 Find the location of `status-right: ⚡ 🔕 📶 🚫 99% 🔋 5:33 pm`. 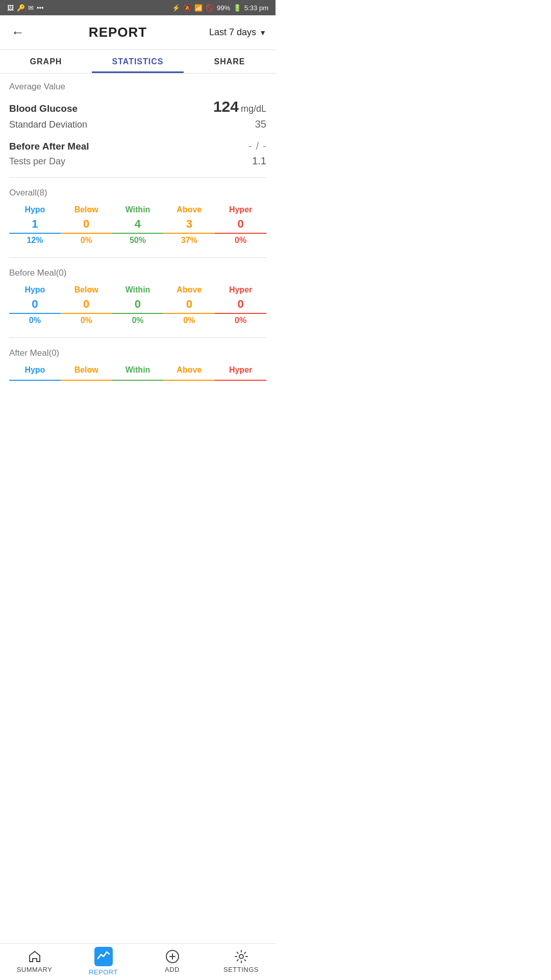

status-right: ⚡ 🔕 📶 🚫 99% 🔋 5:33 pm is located at coordinates (220, 8).